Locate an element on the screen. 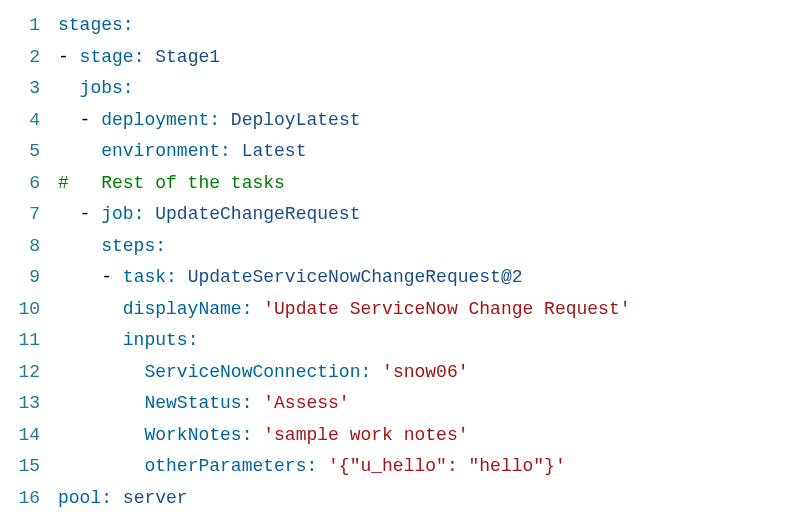  token-string: 'sample work notes' is located at coordinates (366, 435).